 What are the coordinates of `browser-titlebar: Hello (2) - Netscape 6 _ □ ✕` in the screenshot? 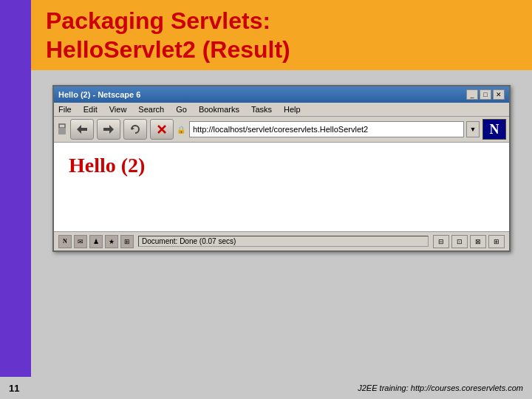 It's located at (282, 95).